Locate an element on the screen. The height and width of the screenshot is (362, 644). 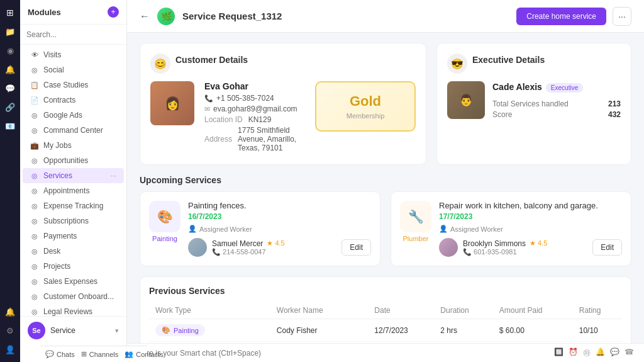
sidebar-title: Modules is located at coordinates (44, 13).